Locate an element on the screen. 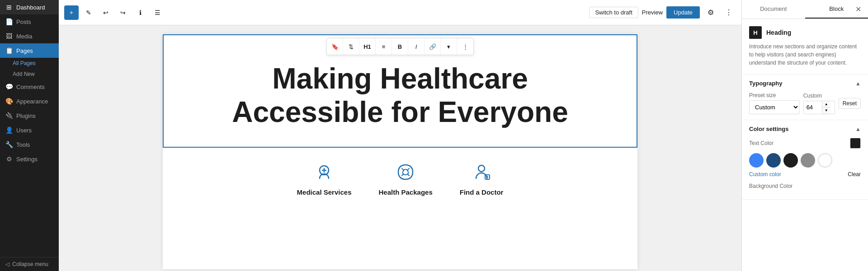 This screenshot has width=868, height=271. clear-color-button: Clear is located at coordinates (854, 174).